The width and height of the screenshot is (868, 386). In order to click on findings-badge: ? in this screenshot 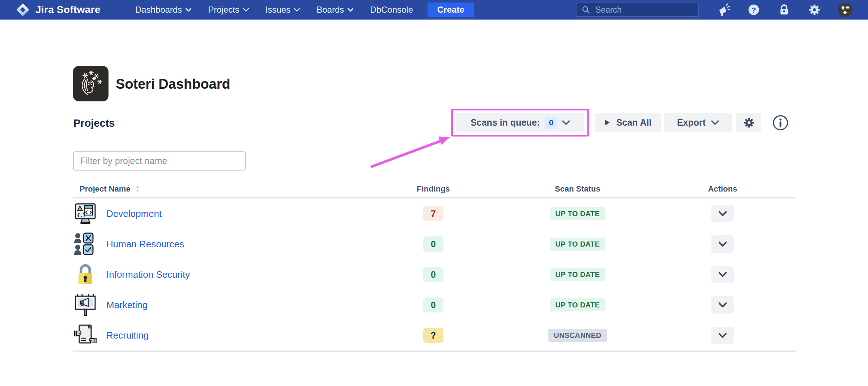, I will do `click(433, 335)`.